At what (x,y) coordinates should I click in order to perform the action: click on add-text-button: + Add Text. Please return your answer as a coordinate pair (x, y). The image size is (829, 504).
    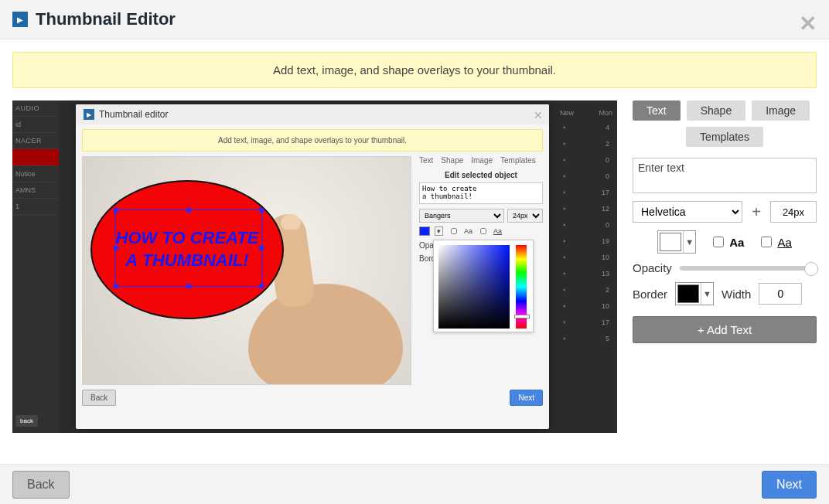
    Looking at the image, I should click on (725, 329).